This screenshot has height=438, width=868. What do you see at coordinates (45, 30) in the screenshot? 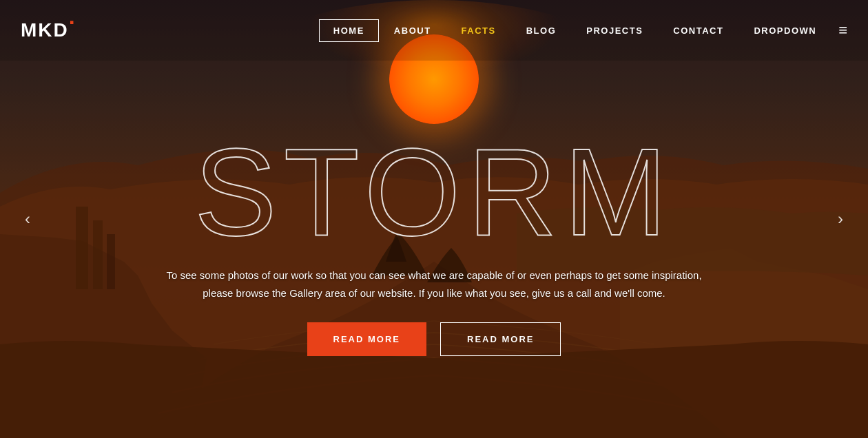
I see `logo-text: MKD` at bounding box center [45, 30].